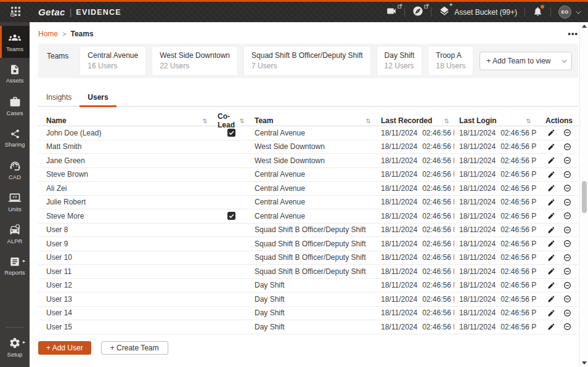 This screenshot has width=588, height=367. Describe the element at coordinates (308, 314) in the screenshot. I see `table-row: User 14 Day Shift 18/11/202402:46:56 PM …` at that location.